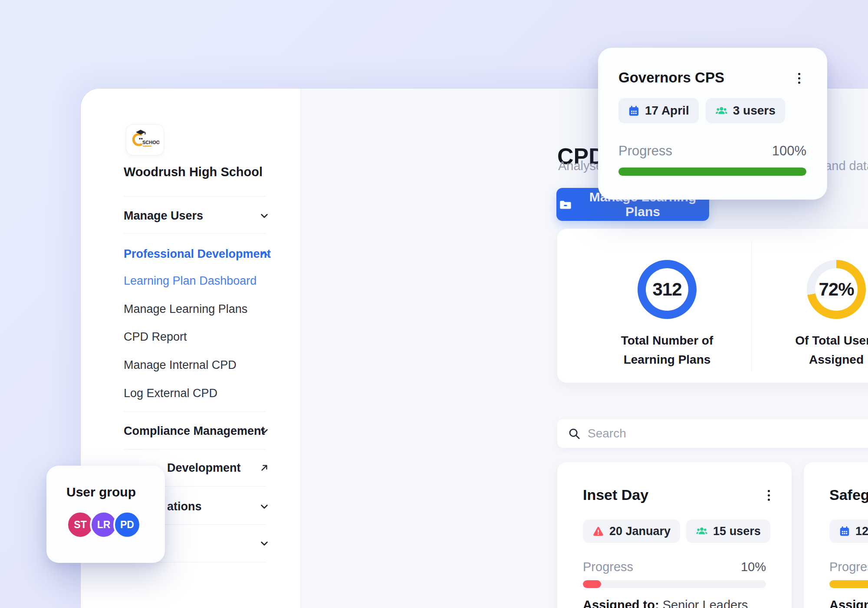 This screenshot has width=868, height=608. What do you see at coordinates (574, 434) in the screenshot?
I see `search-icon` at bounding box center [574, 434].